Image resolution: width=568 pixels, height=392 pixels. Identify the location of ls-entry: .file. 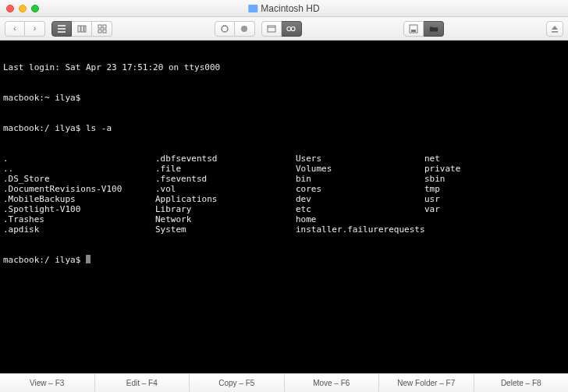
(225, 168).